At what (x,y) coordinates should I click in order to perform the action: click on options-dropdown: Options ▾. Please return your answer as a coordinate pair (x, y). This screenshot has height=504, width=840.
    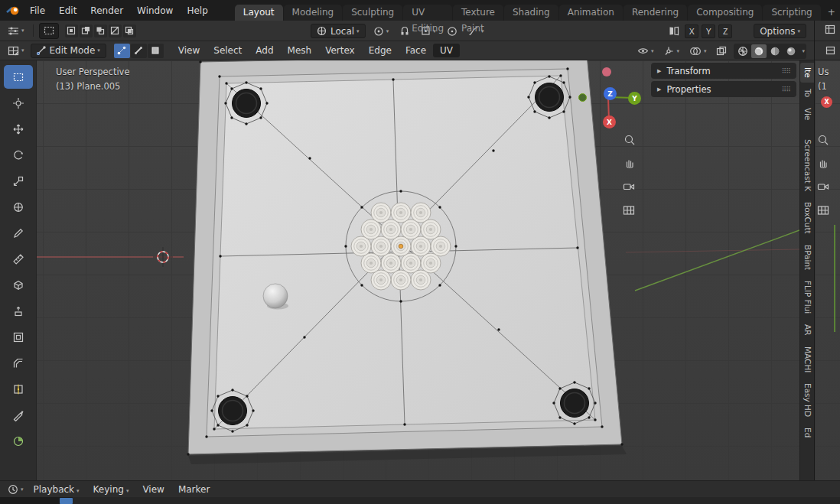
    Looking at the image, I should click on (780, 31).